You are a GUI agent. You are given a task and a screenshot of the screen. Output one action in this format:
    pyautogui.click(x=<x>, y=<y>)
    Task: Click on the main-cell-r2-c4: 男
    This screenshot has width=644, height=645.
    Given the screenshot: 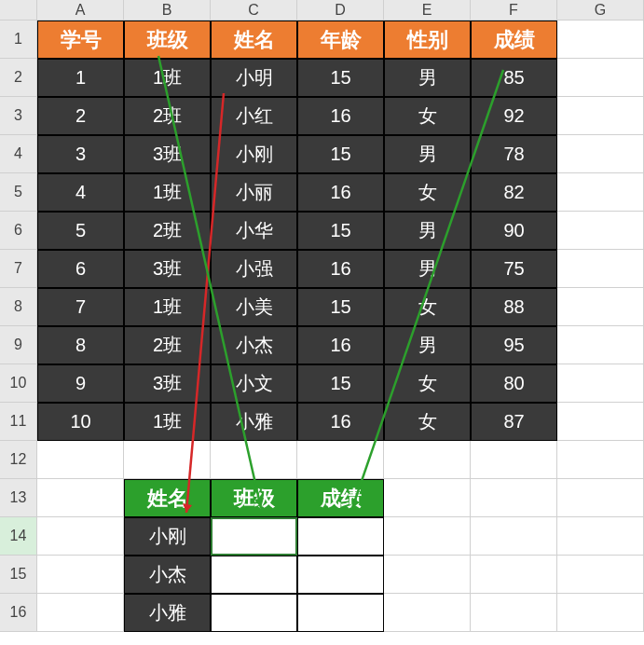 What is the action you would take?
    pyautogui.click(x=427, y=155)
    